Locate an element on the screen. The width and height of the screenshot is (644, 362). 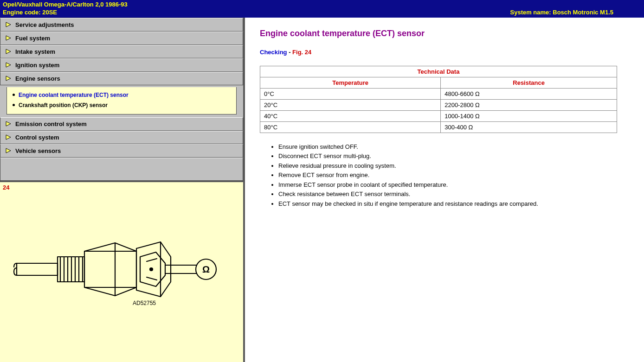
table-column-header: Resistance is located at coordinates (529, 83).